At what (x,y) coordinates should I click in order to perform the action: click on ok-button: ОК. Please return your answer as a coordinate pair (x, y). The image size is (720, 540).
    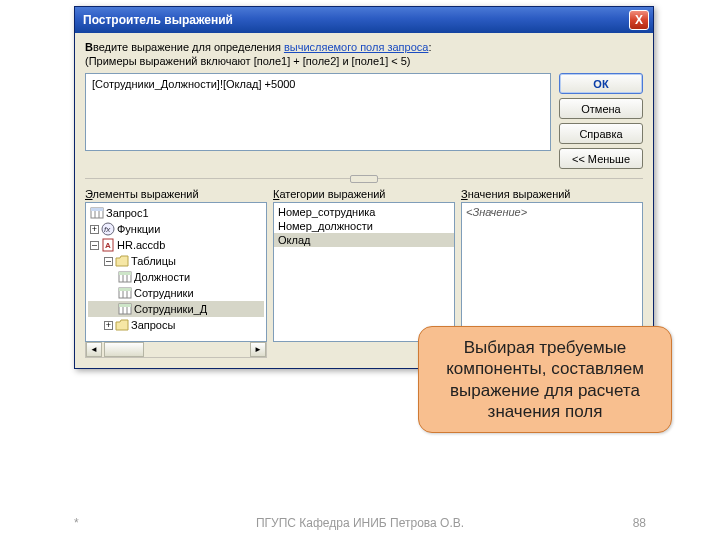
    Looking at the image, I should click on (601, 84).